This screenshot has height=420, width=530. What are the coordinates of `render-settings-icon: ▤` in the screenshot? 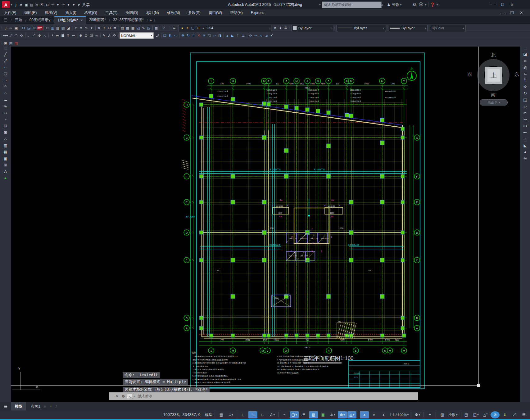 It's located at (11, 43).